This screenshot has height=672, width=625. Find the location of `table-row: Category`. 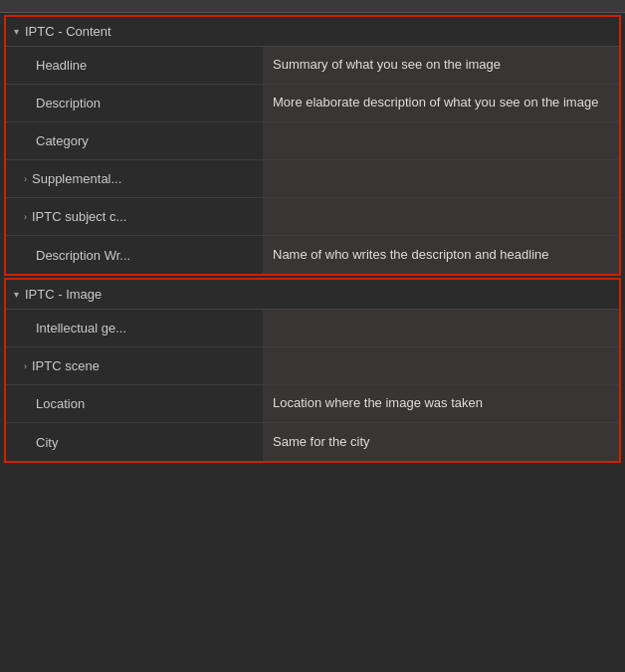

table-row: Category is located at coordinates (312, 141).